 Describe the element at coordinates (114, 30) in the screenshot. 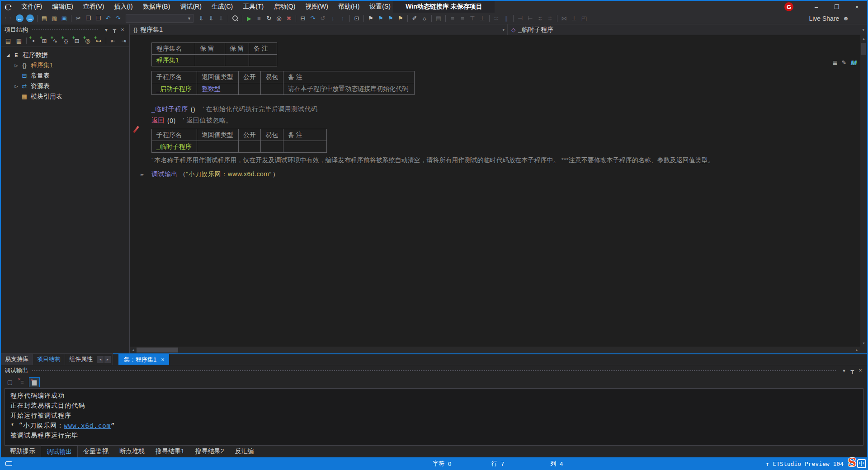

I see `pin-icon: ┳` at that location.